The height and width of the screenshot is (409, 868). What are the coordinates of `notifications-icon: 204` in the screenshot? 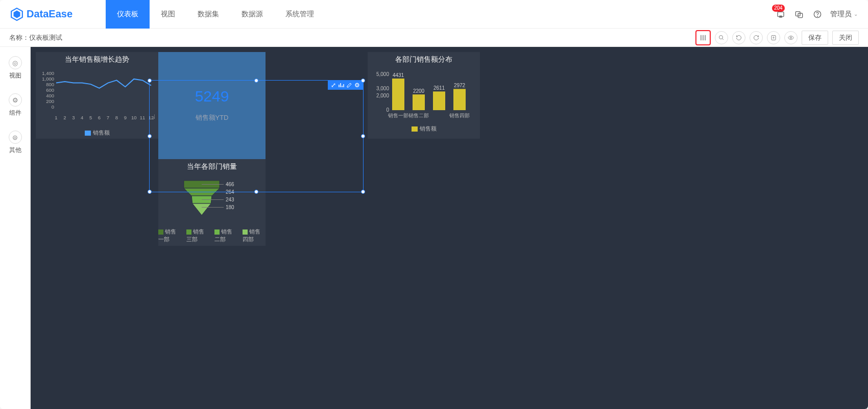 It's located at (781, 14).